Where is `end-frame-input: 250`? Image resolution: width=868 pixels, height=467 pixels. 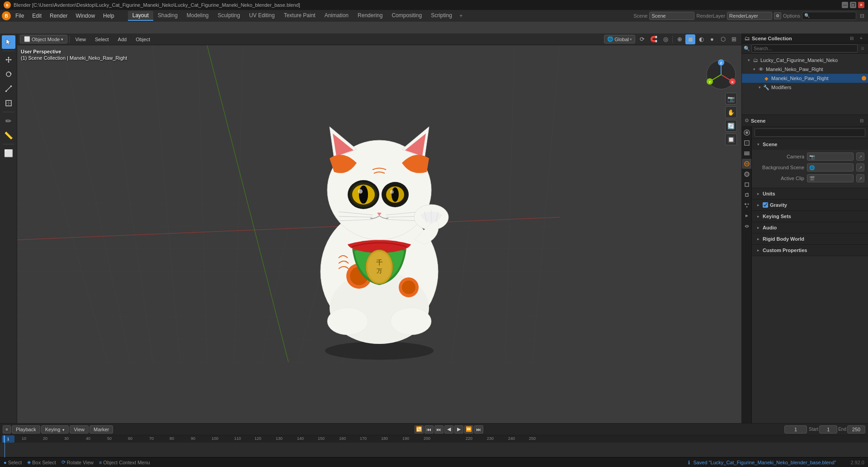 end-frame-input: 250 is located at coordinates (856, 429).